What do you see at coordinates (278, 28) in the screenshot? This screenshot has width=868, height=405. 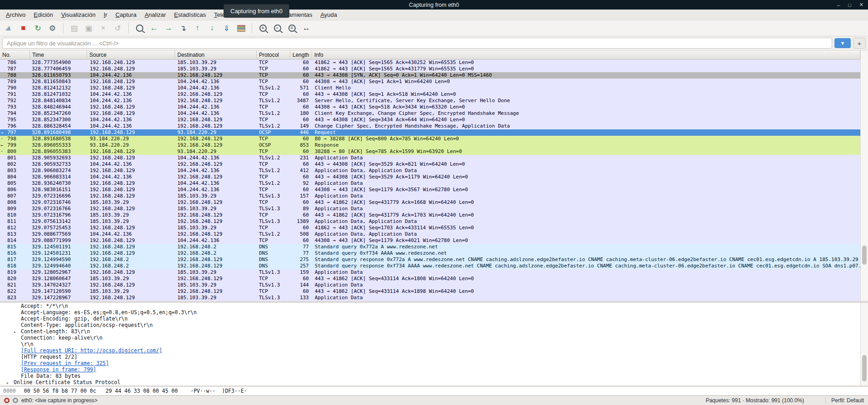 I see `zoom-out-button: −` at bounding box center [278, 28].